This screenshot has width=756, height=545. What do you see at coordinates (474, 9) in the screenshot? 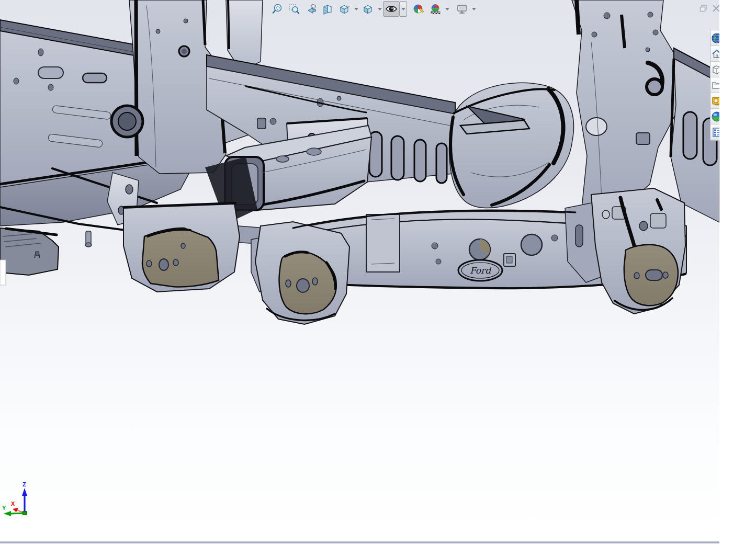
I see `view-settings-dropdown` at bounding box center [474, 9].